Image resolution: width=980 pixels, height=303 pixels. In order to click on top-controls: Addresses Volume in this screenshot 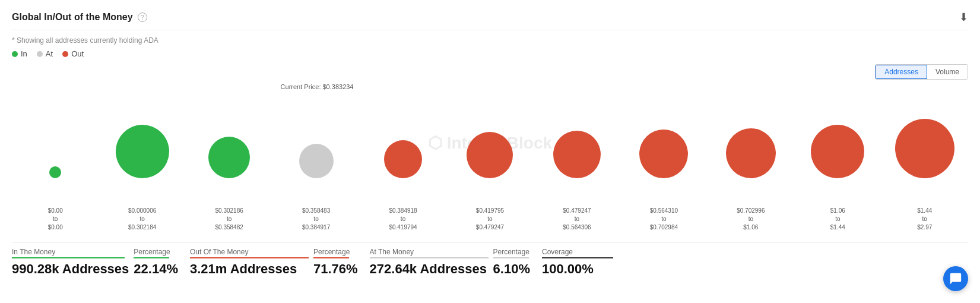, I will do `click(490, 72)`.